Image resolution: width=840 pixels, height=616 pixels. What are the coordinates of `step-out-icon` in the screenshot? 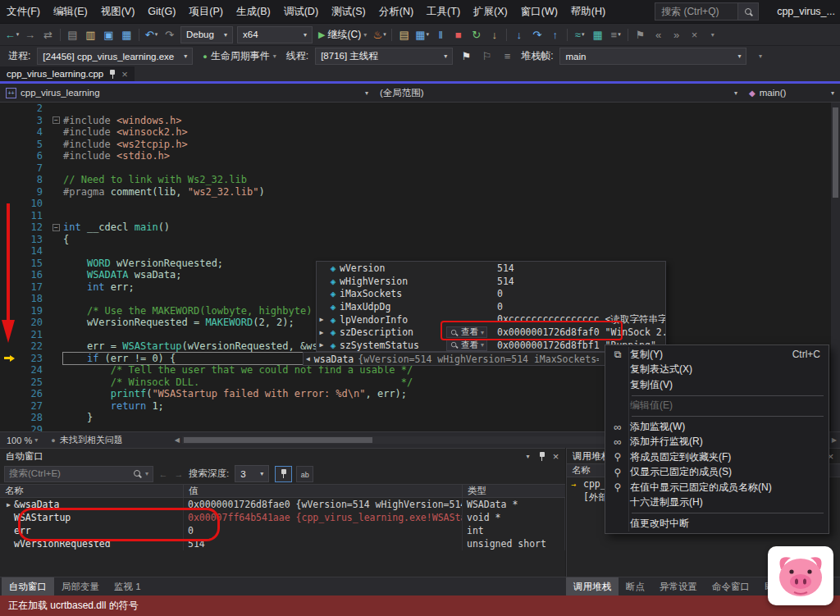 It's located at (555, 34).